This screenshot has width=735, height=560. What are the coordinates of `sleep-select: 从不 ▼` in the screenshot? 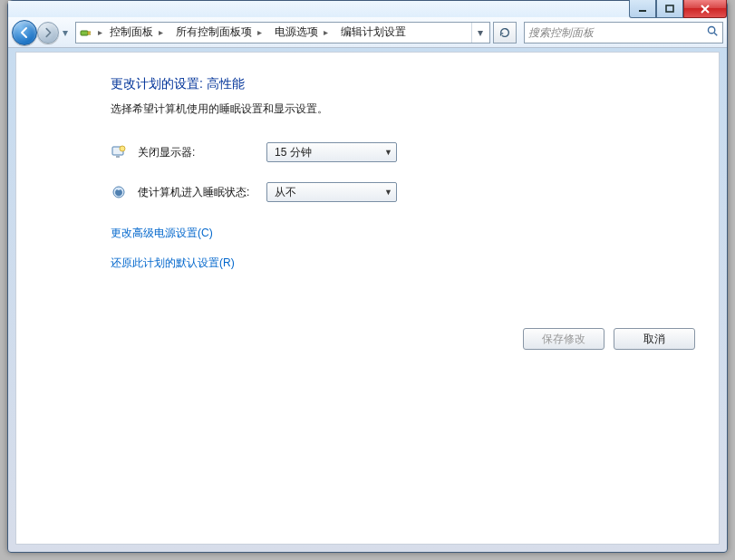 It's located at (332, 192).